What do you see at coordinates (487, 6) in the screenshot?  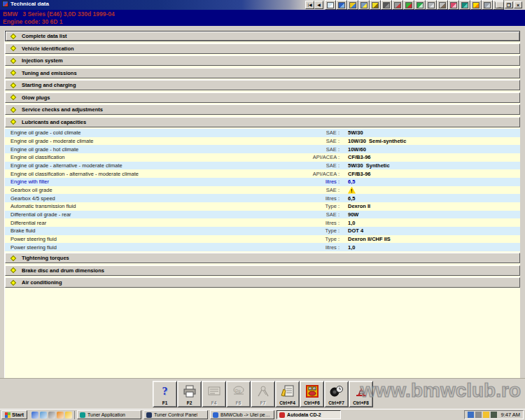 I see `body-icon-glyph` at bounding box center [487, 6].